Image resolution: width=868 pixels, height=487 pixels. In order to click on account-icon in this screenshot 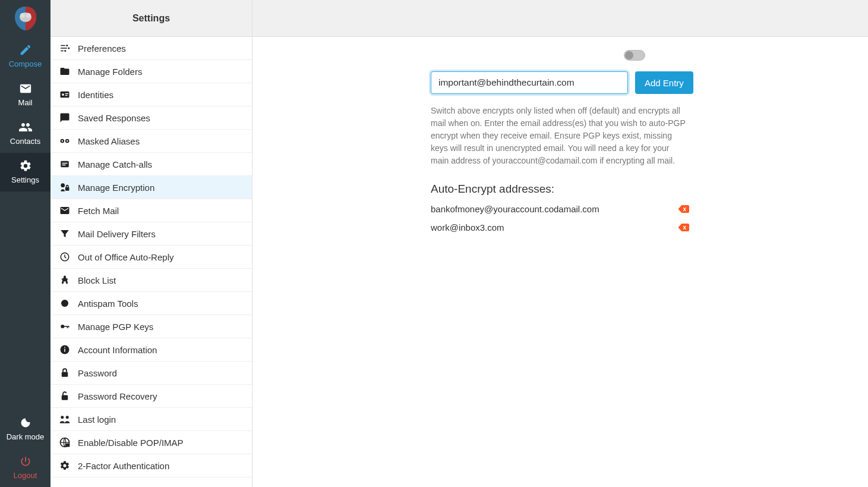, I will do `click(65, 350)`.